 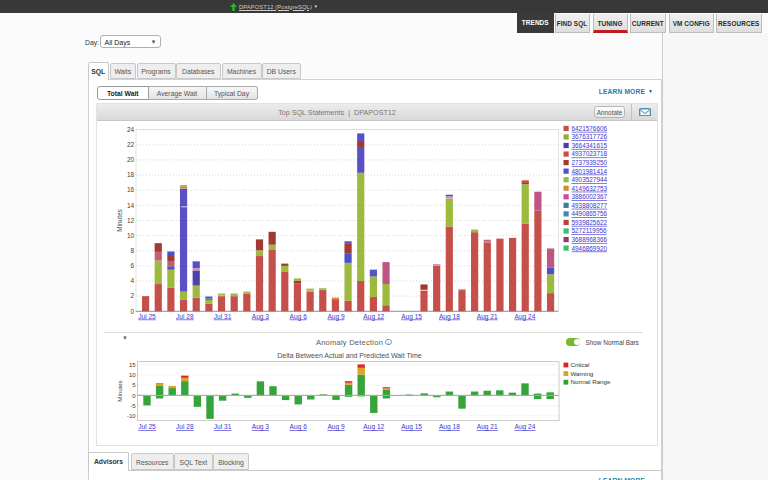 I want to click on svg-text: 3688968366, so click(x=590, y=240).